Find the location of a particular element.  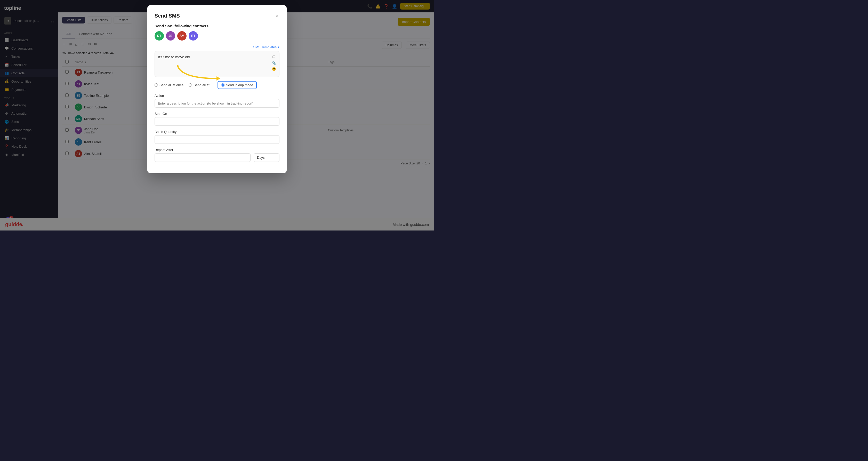

modal-close-button: × is located at coordinates (277, 16).